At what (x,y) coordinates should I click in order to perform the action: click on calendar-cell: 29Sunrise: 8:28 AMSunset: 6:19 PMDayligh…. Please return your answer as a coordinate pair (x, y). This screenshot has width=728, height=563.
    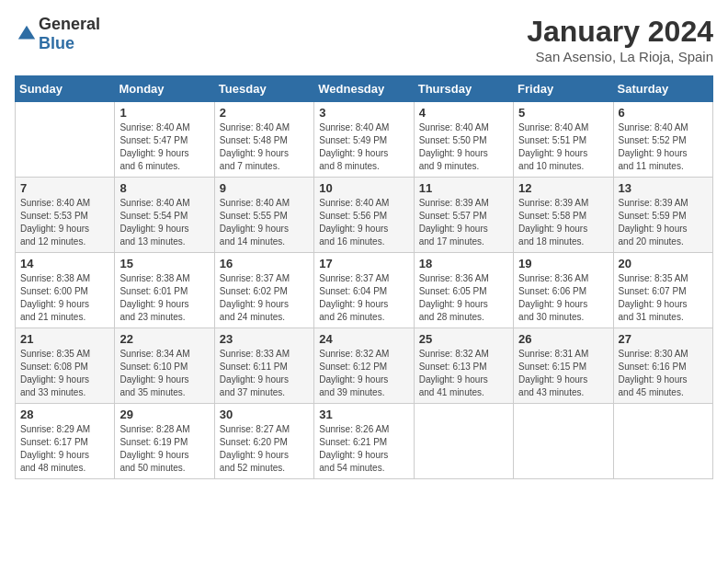
    Looking at the image, I should click on (165, 442).